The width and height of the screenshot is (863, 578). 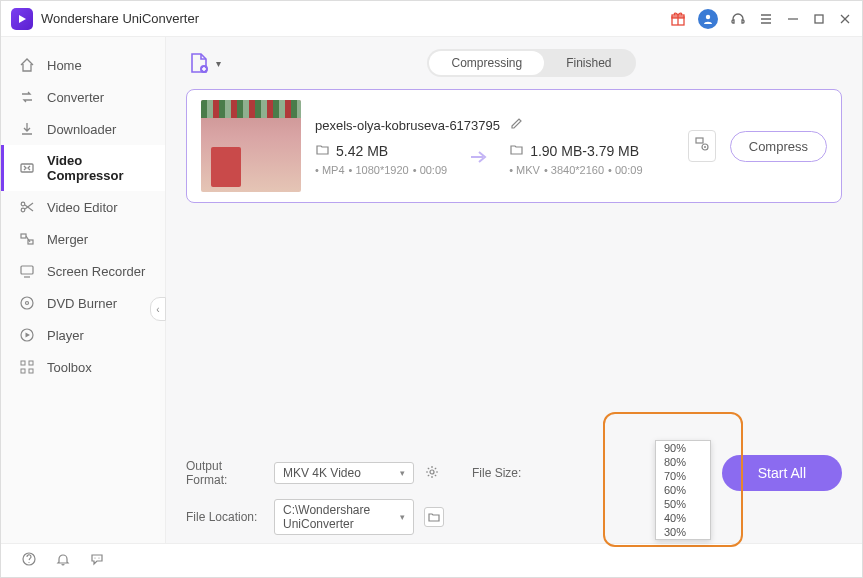 I want to click on sidebar-item-dvd-burner: DVD Burner, so click(x=83, y=303).